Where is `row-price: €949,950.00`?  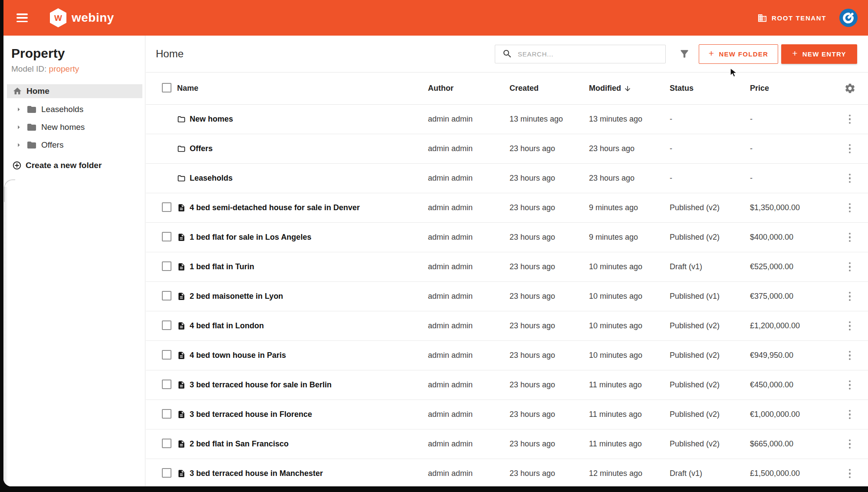 row-price: €949,950.00 is located at coordinates (791, 355).